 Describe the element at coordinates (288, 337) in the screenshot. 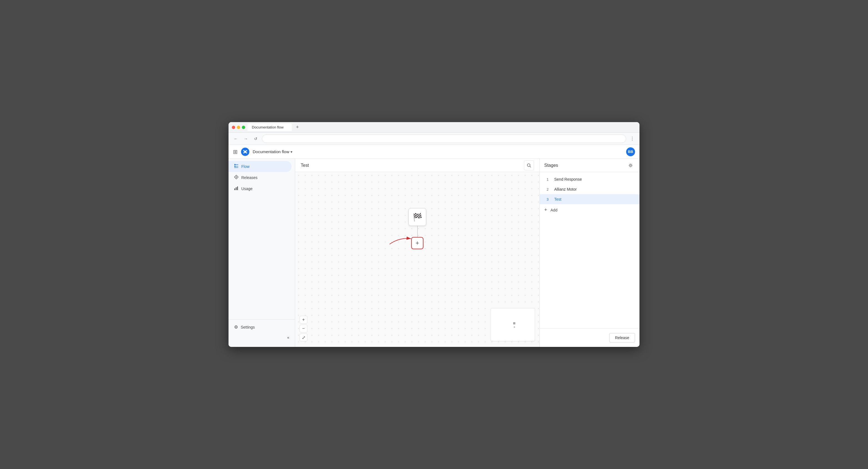

I see `collapse-icon: «` at that location.